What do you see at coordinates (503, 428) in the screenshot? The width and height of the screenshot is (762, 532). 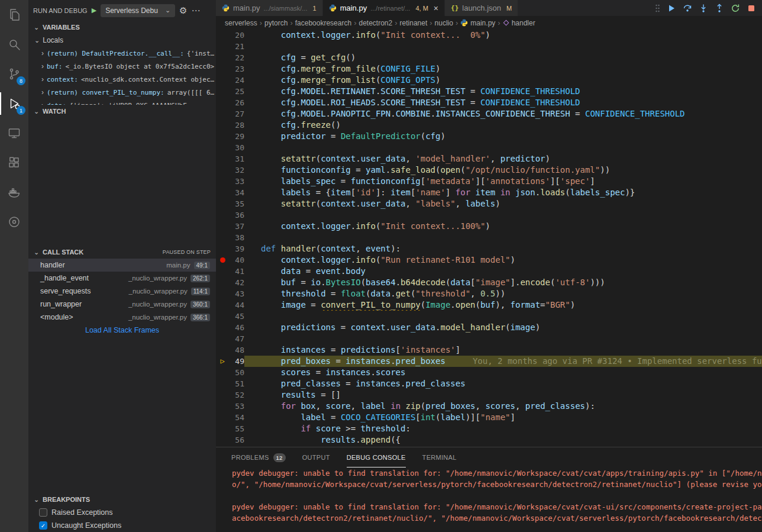 I see `code-content: if score >= threshold:` at bounding box center [503, 428].